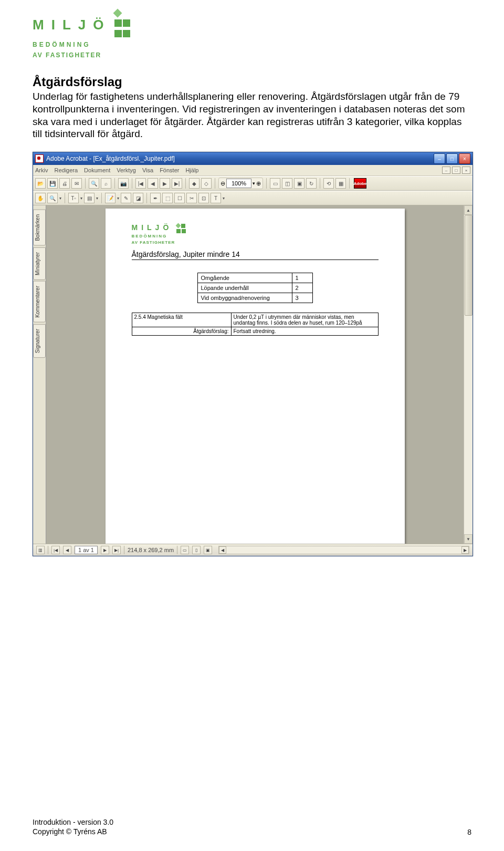  I want to click on search-icon: 🔍, so click(94, 183).